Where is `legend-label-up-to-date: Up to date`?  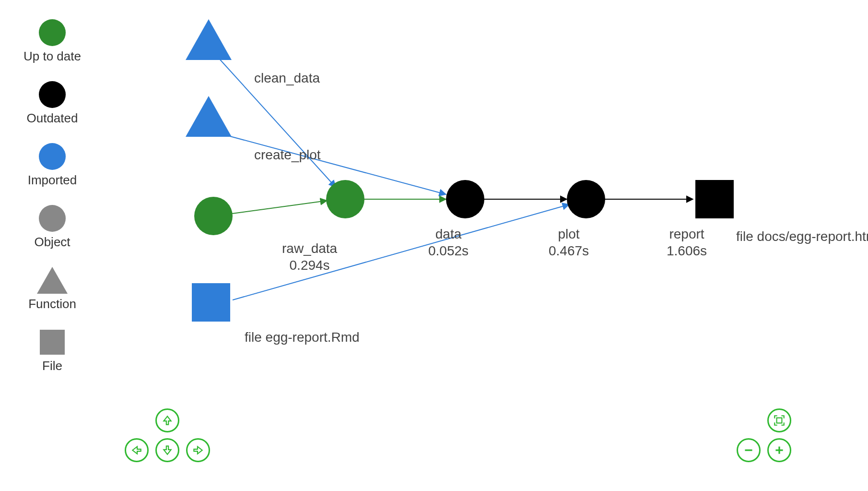 legend-label-up-to-date: Up to date is located at coordinates (52, 57).